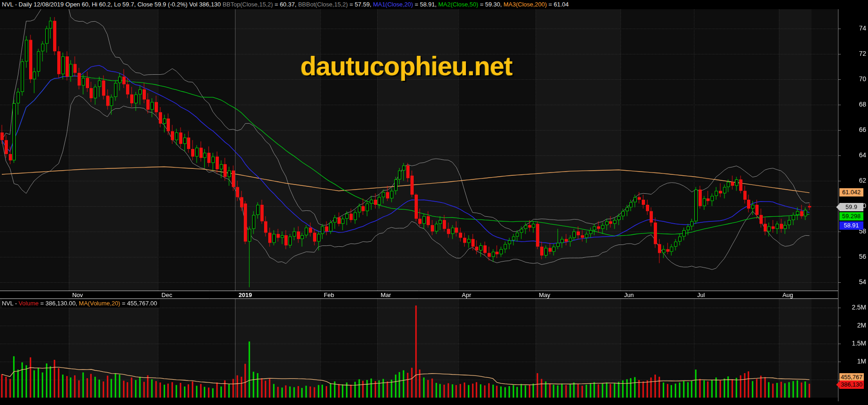 The image size is (868, 405). Describe the element at coordinates (853, 28) in the screenshot. I see `price-axis-label: 74` at that location.